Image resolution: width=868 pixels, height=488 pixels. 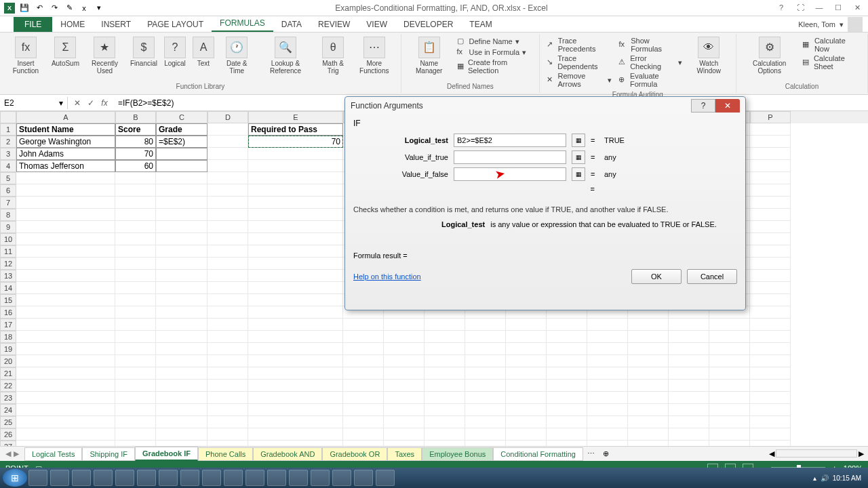 What do you see at coordinates (225, 454) in the screenshot?
I see `sheet-tab: Phone Calls` at bounding box center [225, 454].